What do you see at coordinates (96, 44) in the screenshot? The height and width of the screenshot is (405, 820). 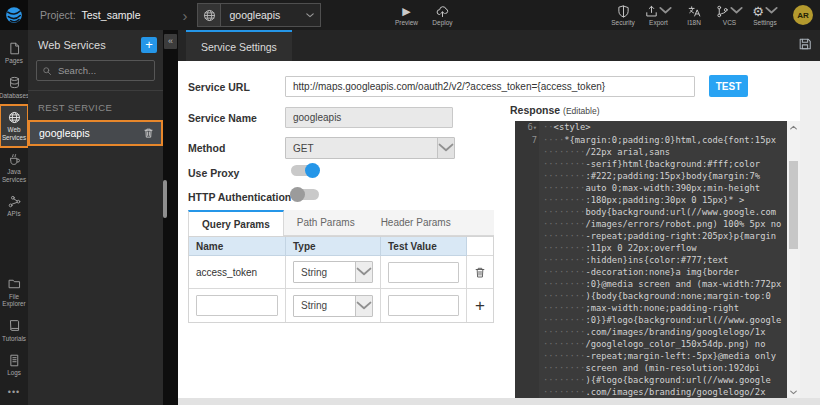 I see `panel-header: Web Services +` at bounding box center [96, 44].